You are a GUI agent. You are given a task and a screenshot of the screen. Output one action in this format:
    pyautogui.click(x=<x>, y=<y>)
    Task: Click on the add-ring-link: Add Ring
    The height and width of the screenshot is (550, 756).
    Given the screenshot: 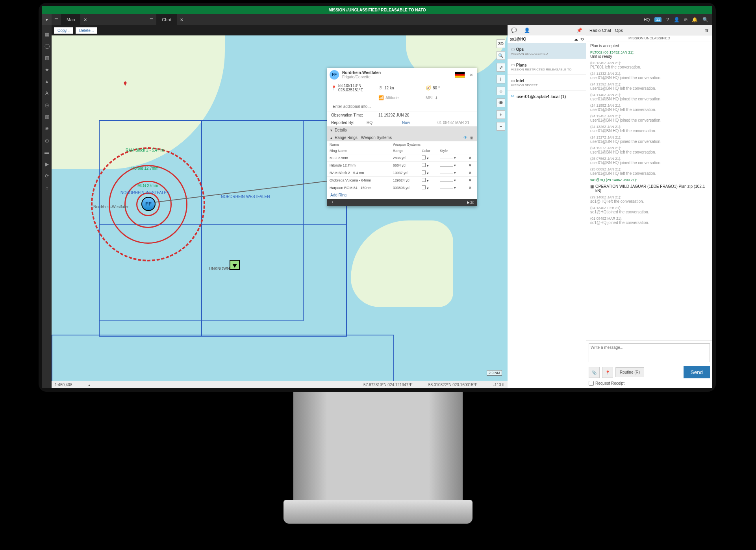 What is the action you would take?
    pyautogui.click(x=402, y=195)
    